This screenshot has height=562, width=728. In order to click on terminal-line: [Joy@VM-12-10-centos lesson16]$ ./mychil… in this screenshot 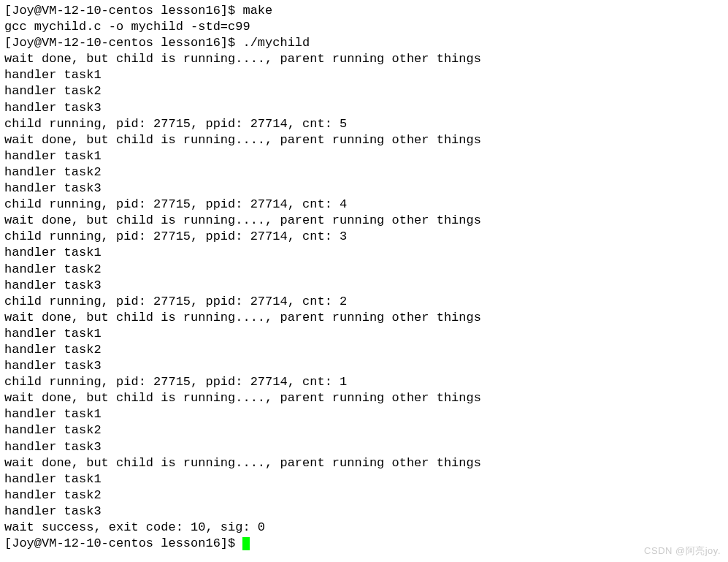, I will do `click(364, 43)`.